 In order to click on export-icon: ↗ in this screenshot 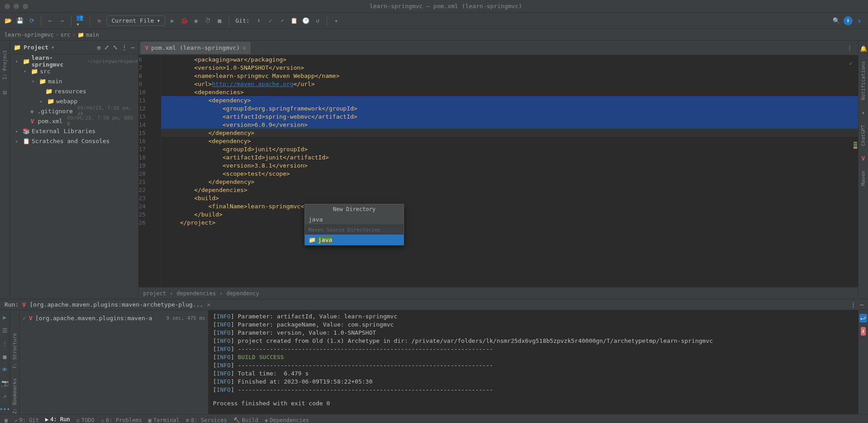, I will do `click(5, 396)`.